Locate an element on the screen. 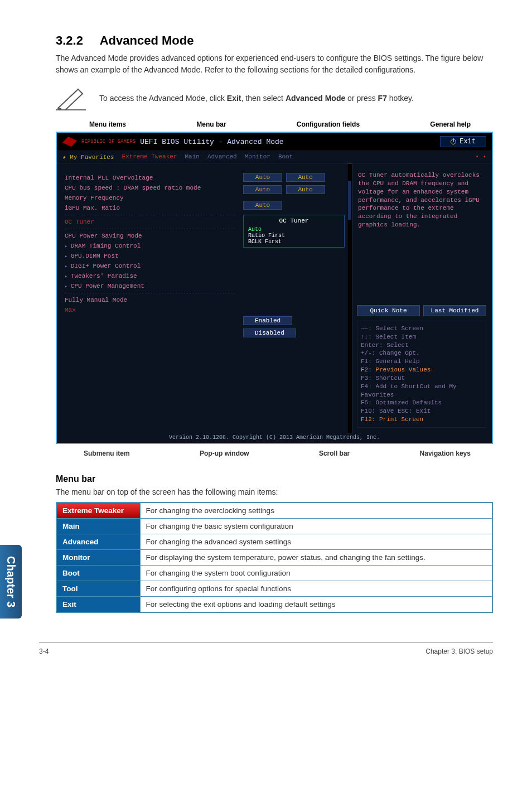 The width and height of the screenshot is (532, 802). pill-auto-2: Auto is located at coordinates (263, 190).